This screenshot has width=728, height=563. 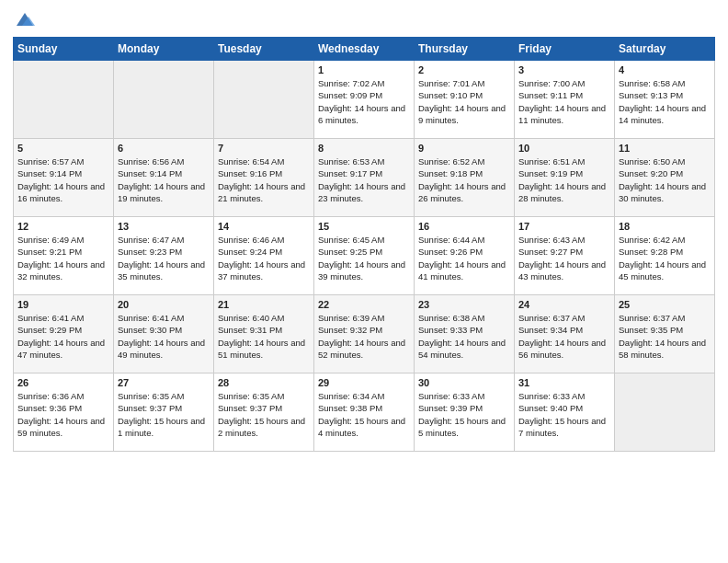 What do you see at coordinates (364, 256) in the screenshot?
I see `calendar-cell: 15Sunrise: 6:45 AMSunset: 9:25 PMDayligh…` at bounding box center [364, 256].